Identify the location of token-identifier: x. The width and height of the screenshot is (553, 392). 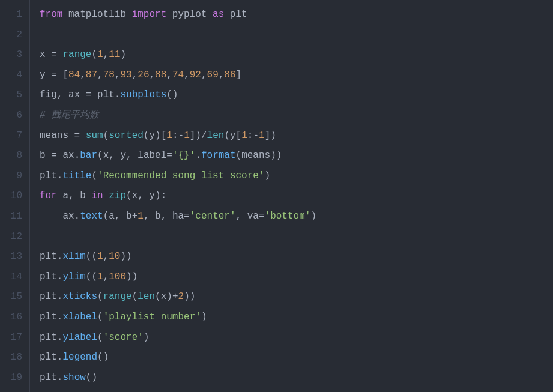
(135, 196).